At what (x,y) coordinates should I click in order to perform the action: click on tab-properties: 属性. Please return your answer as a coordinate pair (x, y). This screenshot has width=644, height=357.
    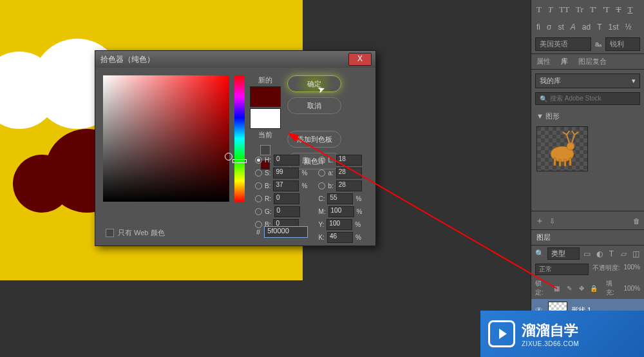
    Looking at the image, I should click on (544, 62).